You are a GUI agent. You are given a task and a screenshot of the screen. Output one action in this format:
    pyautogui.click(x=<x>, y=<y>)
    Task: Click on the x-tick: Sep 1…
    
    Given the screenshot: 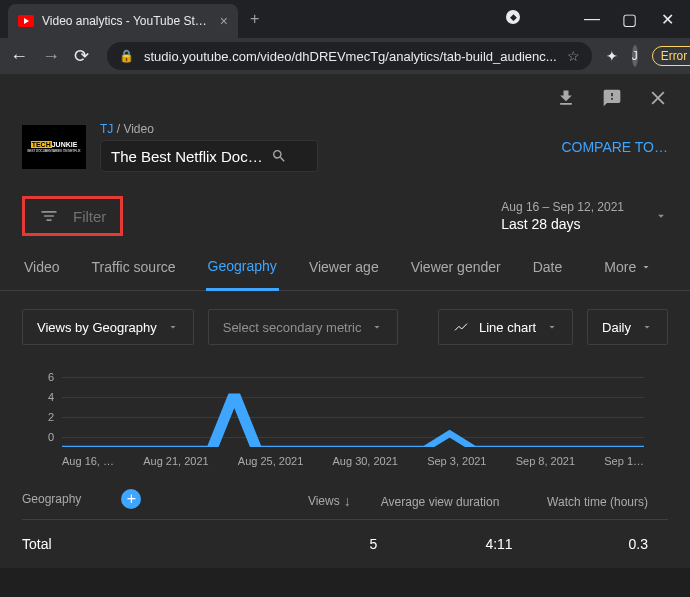 What is the action you would take?
    pyautogui.click(x=624, y=461)
    